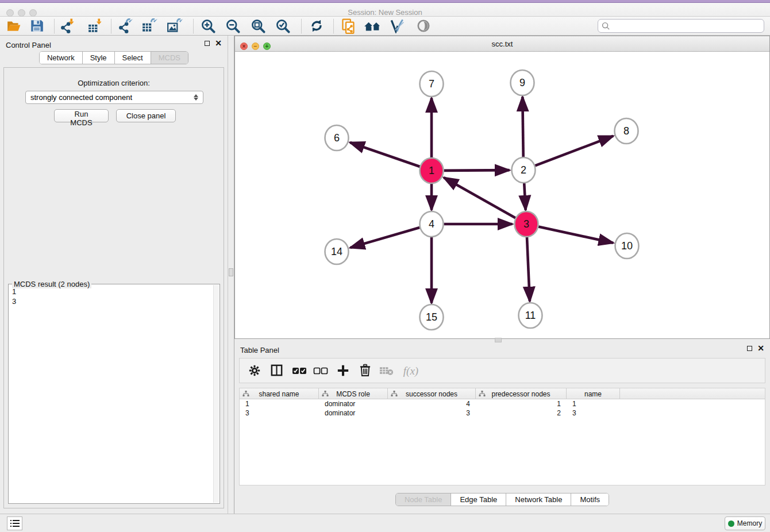  Describe the element at coordinates (301, 26) in the screenshot. I see `toolbar-separator` at that location.